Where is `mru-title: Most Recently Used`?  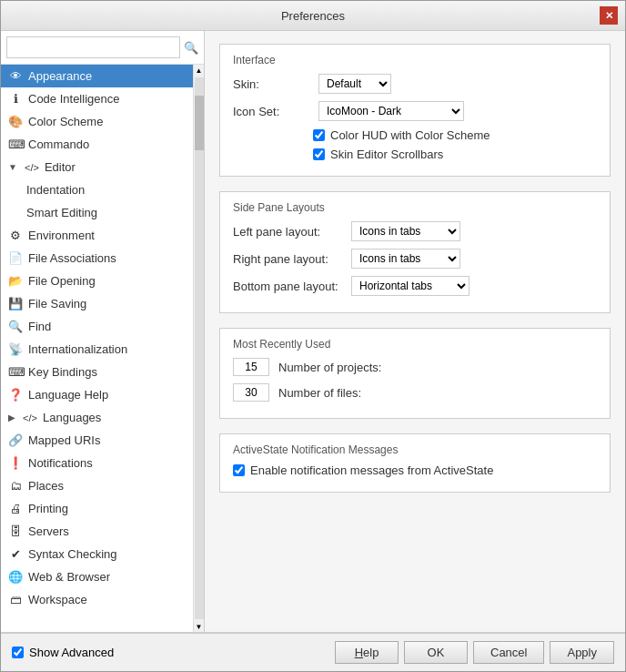
mru-title: Most Recently Used is located at coordinates (415, 344).